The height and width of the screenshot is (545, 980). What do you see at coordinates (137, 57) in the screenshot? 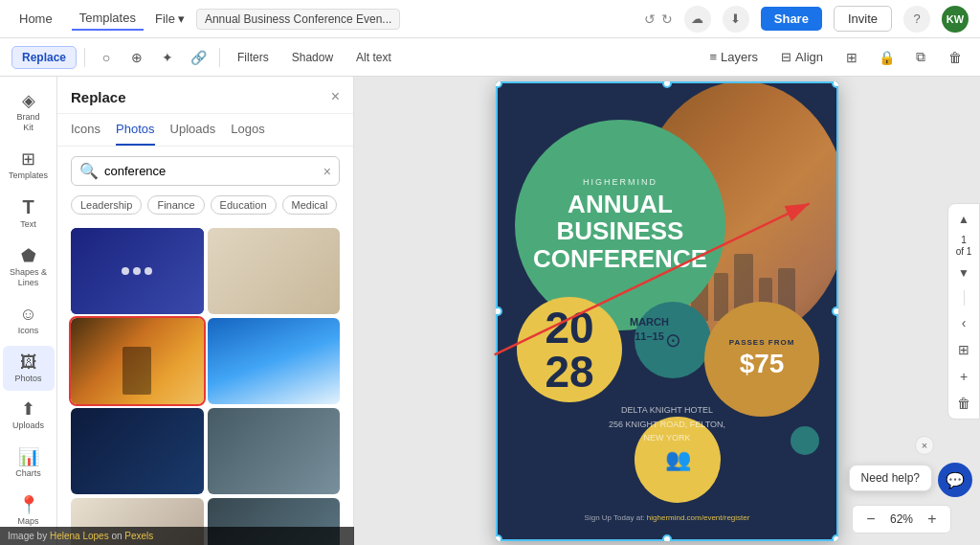
I see `crop-tool-button: ⊕` at bounding box center [137, 57].